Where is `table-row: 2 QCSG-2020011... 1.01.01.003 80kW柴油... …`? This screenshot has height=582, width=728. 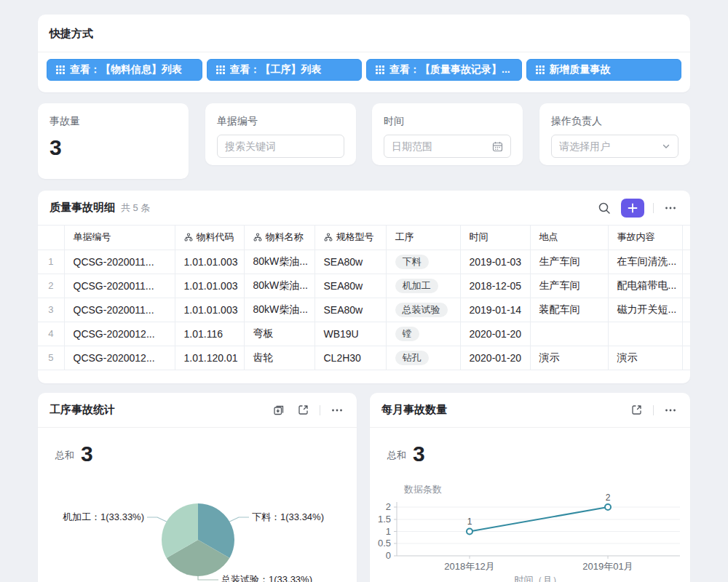
table-row: 2 QCSG-2020011... 1.01.01.003 80kW柴油... … is located at coordinates (364, 285).